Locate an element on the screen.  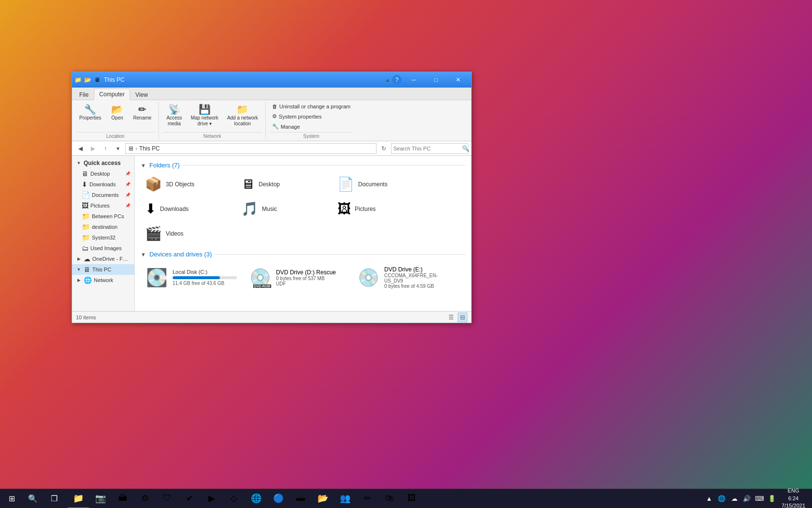
refresh-button: ↻ is located at coordinates (384, 149).